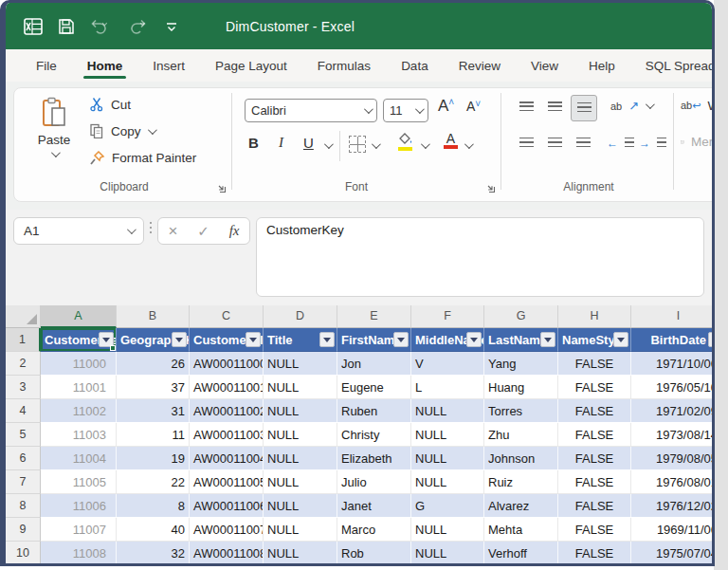 The height and width of the screenshot is (570, 728). I want to click on cell: AW00011003, so click(227, 434).